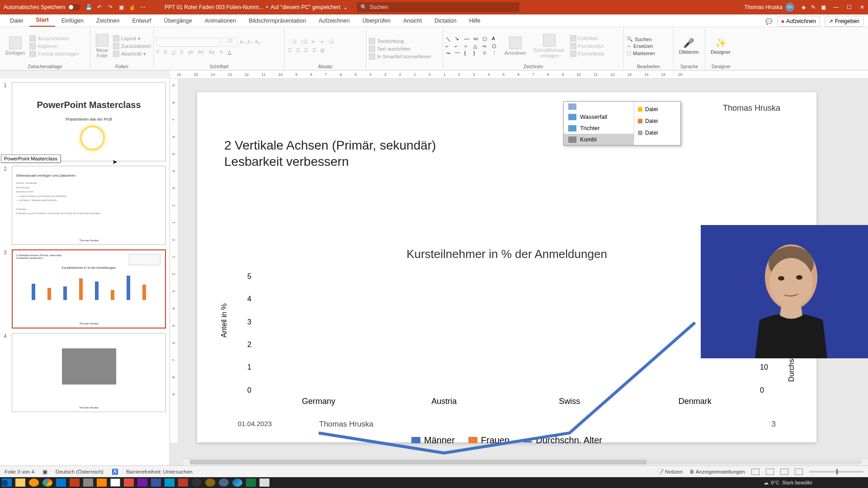 The height and width of the screenshot is (488, 868). Describe the element at coordinates (717, 472) in the screenshot. I see `display-settings-button: 🖥 Anzeigeeinstellungen` at that location.